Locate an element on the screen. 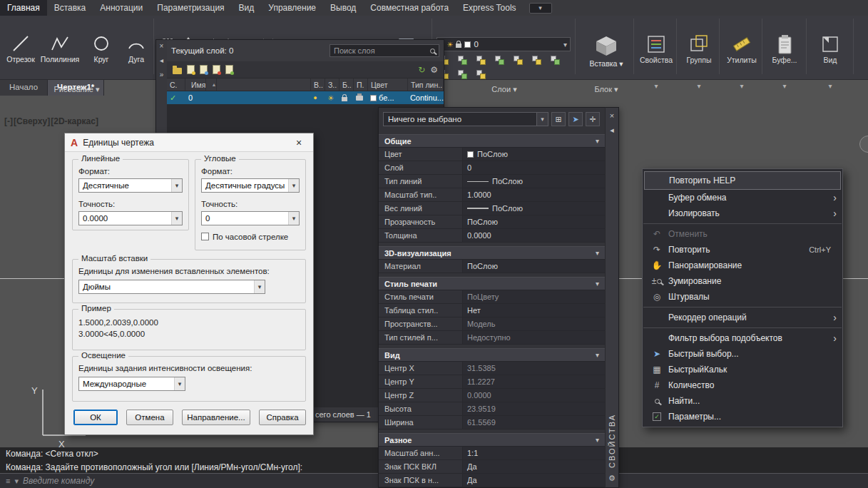 This screenshot has height=488, width=868. panel-groups: Группы ▾ is located at coordinates (699, 63).